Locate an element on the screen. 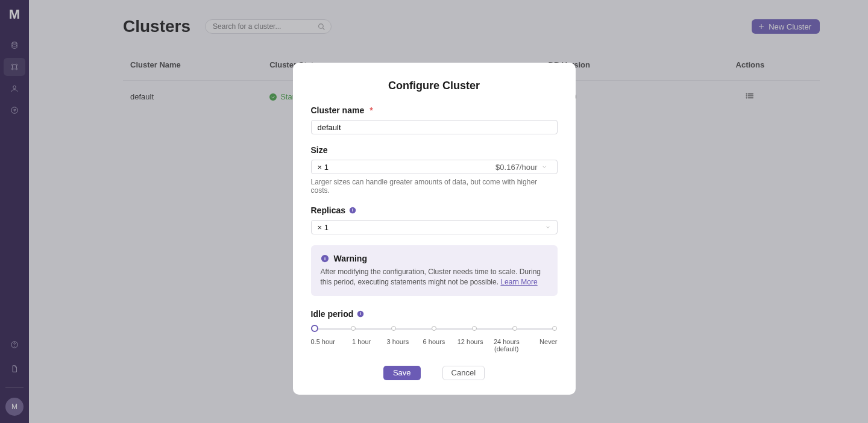 The image size is (868, 423). replicas-value: × 1 is located at coordinates (323, 228).